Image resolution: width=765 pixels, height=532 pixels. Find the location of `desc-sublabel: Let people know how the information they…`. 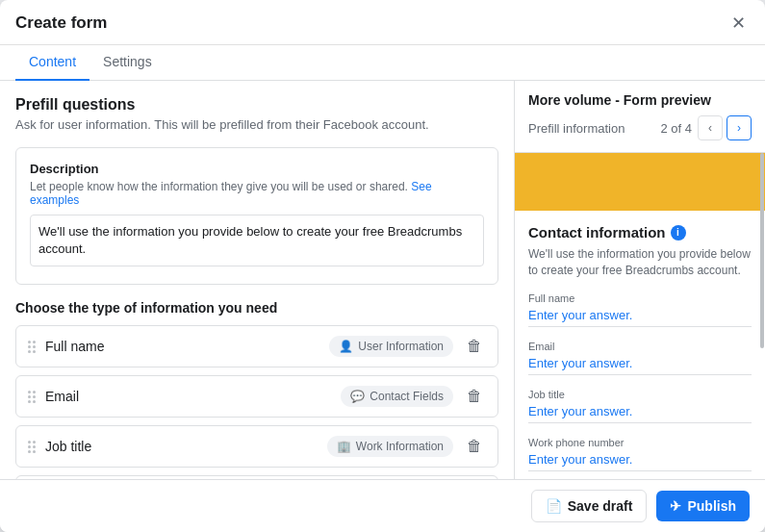

desc-sublabel: Let people know how the information they… is located at coordinates (257, 193).